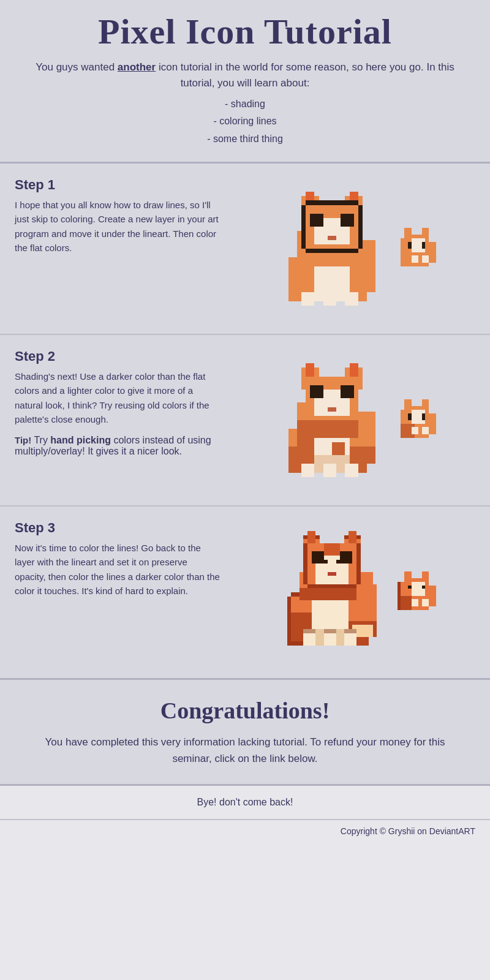  Describe the element at coordinates (245, 831) in the screenshot. I see `copyright-text: Copyright © Gryshii on DeviantART` at that location.